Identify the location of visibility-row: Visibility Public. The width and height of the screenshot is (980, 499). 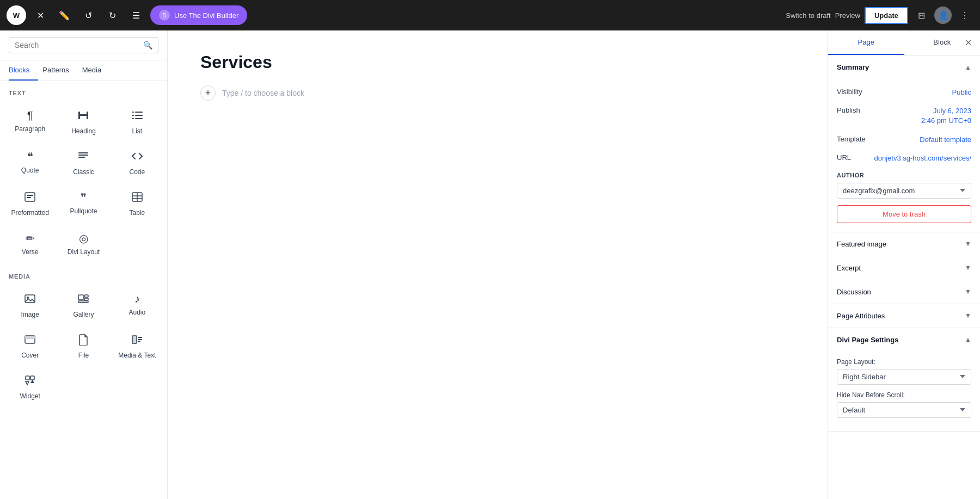
(904, 93).